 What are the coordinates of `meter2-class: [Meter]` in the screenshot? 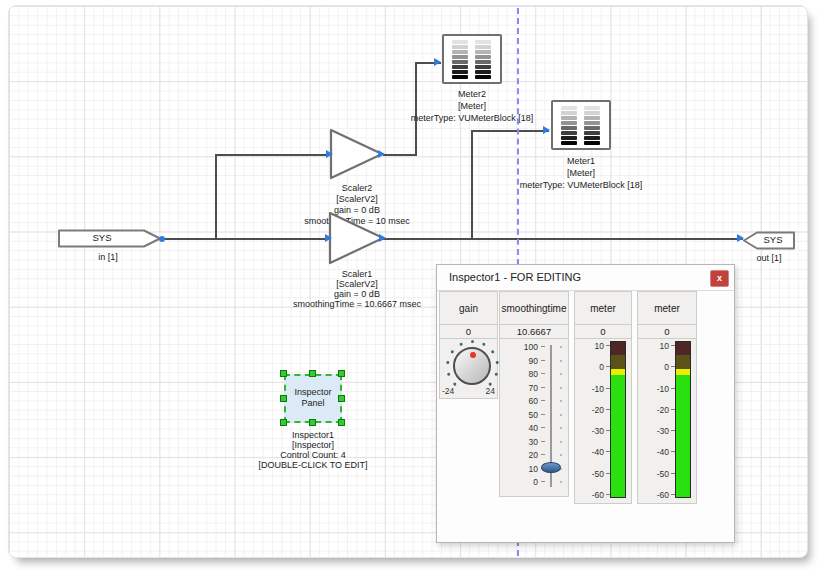 It's located at (472, 106).